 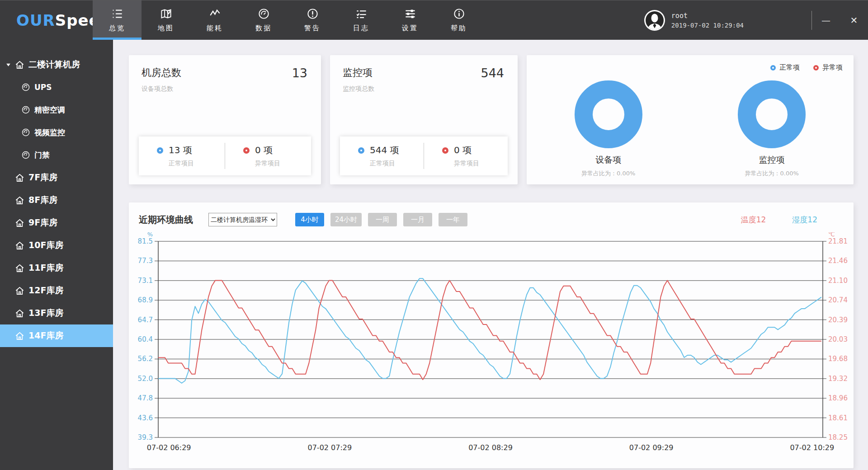 What do you see at coordinates (812, 447) in the screenshot?
I see `svg-text: 07-02 10:29` at bounding box center [812, 447].